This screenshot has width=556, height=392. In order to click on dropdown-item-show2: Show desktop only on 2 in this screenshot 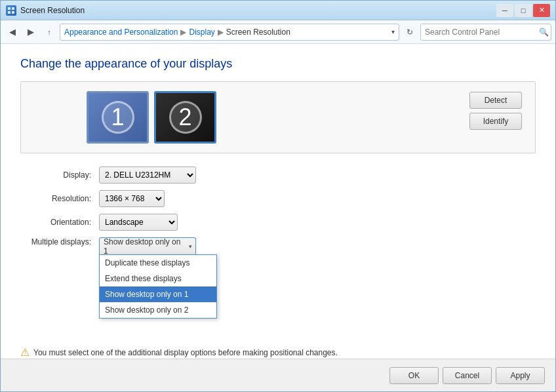, I will do `click(158, 310)`.